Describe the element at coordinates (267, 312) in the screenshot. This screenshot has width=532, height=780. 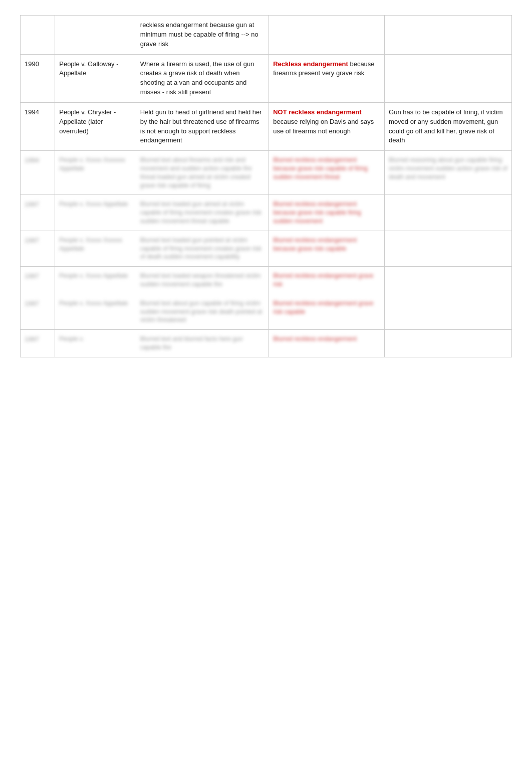
I see `table-row-7: 1997 People v. Xxxxx Appellate Blurred t…` at that location.